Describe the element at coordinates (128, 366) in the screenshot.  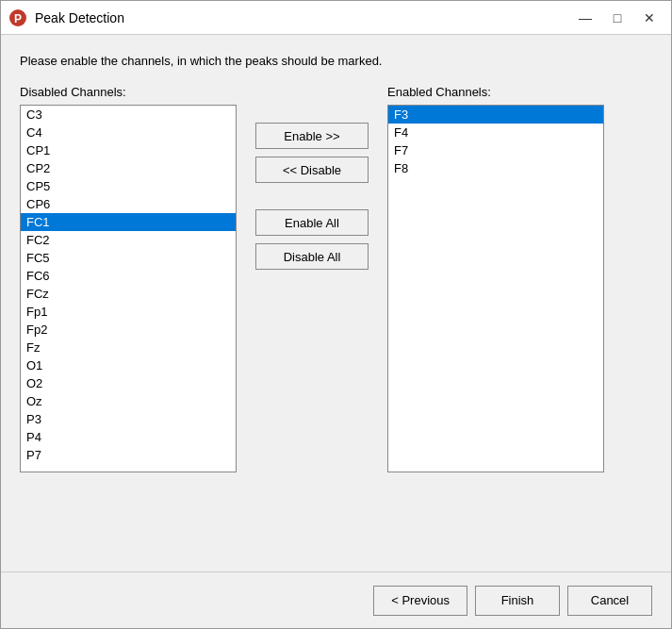
I see `list-item: O1` at that location.